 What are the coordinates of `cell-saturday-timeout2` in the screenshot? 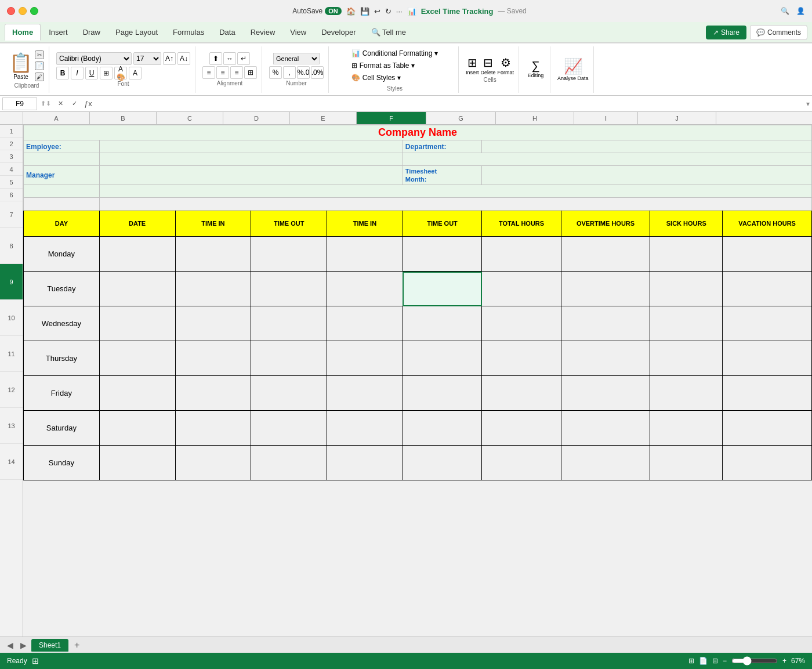 It's located at (442, 428).